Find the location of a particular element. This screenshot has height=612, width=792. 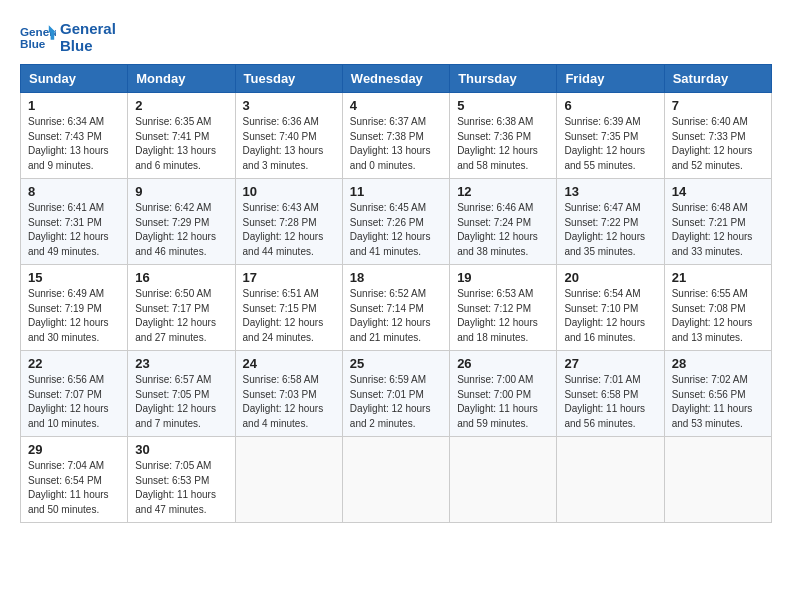

col-header-thursday: Thursday is located at coordinates (504, 79).